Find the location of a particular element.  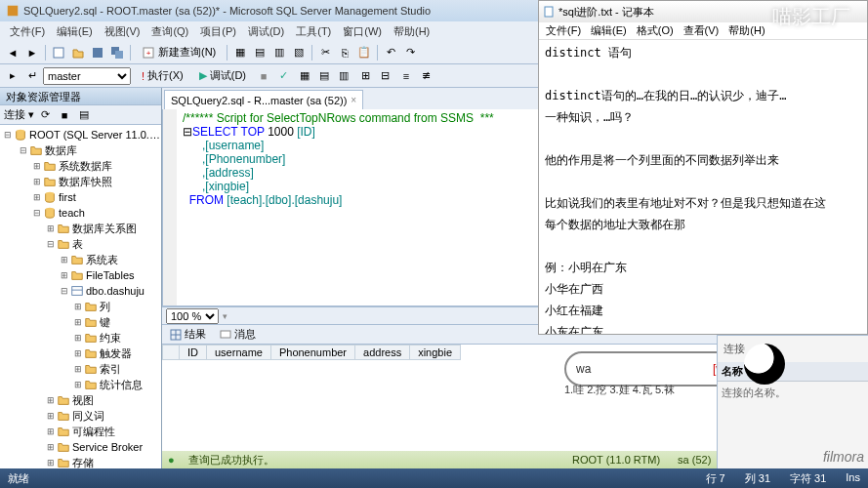

menu-item: 窗口(W) is located at coordinates (362, 31).